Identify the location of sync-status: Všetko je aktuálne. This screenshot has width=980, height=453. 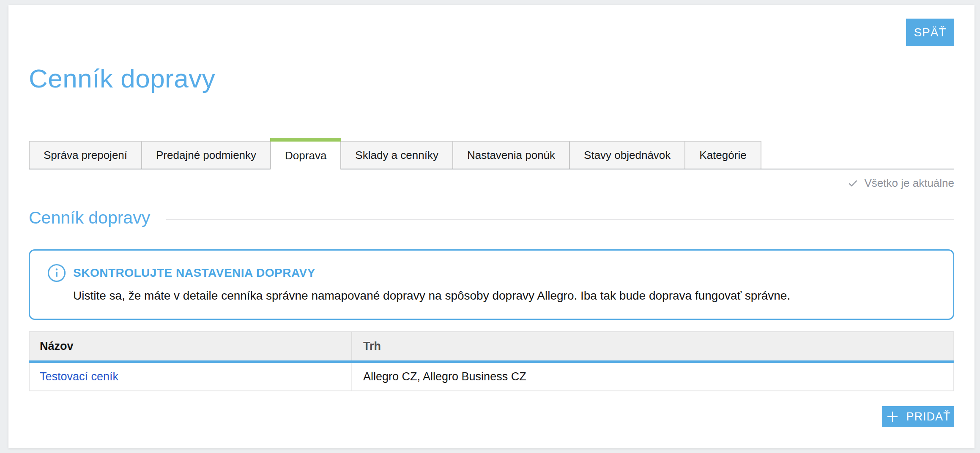
(901, 183).